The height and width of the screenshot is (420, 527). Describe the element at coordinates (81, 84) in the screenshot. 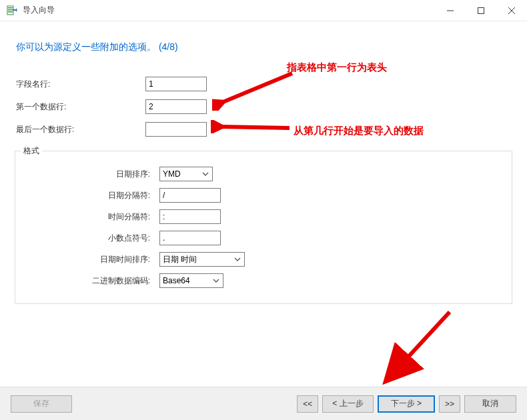

I see `field-name-row-label: 字段名行:` at that location.